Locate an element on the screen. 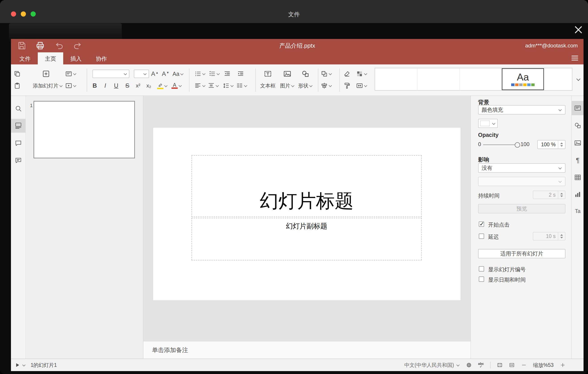 This screenshot has width=588, height=374. align-shape-button is located at coordinates (326, 86).